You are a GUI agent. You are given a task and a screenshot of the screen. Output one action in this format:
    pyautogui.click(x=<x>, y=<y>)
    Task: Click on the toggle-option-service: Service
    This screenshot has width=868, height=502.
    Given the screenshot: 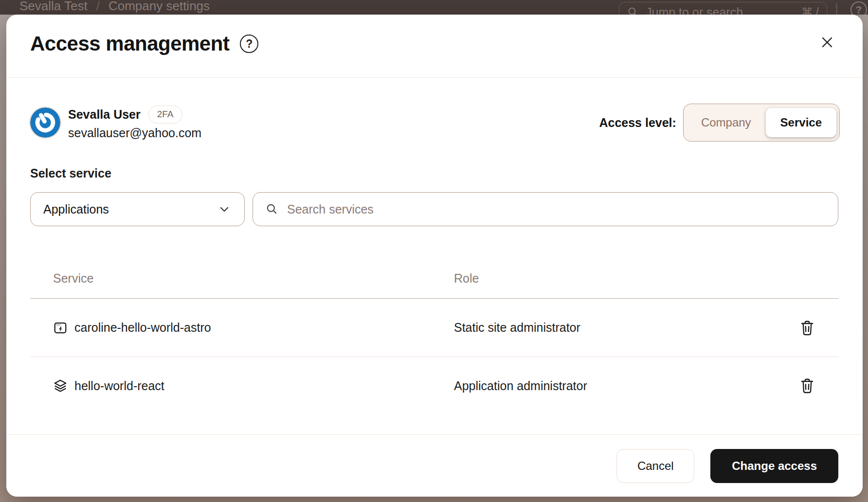 What is the action you would take?
    pyautogui.click(x=801, y=123)
    